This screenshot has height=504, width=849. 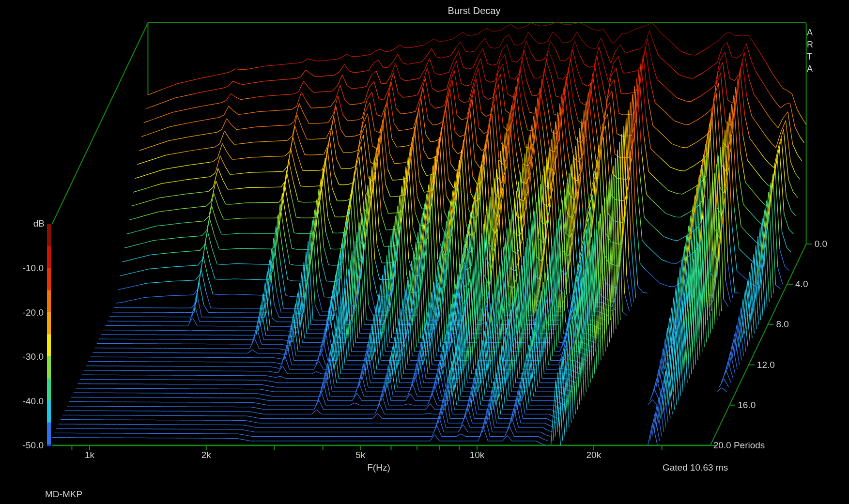 What do you see at coordinates (810, 45) in the screenshot?
I see `watermark-letter: R` at bounding box center [810, 45].